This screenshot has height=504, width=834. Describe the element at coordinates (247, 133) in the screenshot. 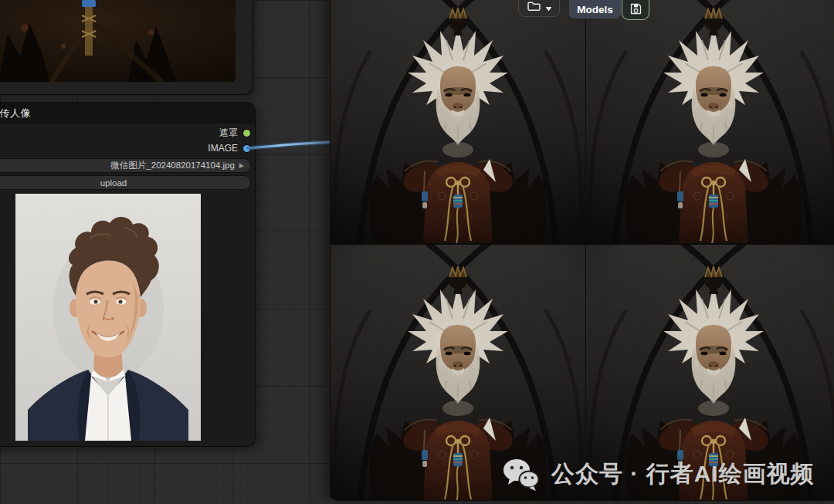

I see `mask-port-dot` at that location.